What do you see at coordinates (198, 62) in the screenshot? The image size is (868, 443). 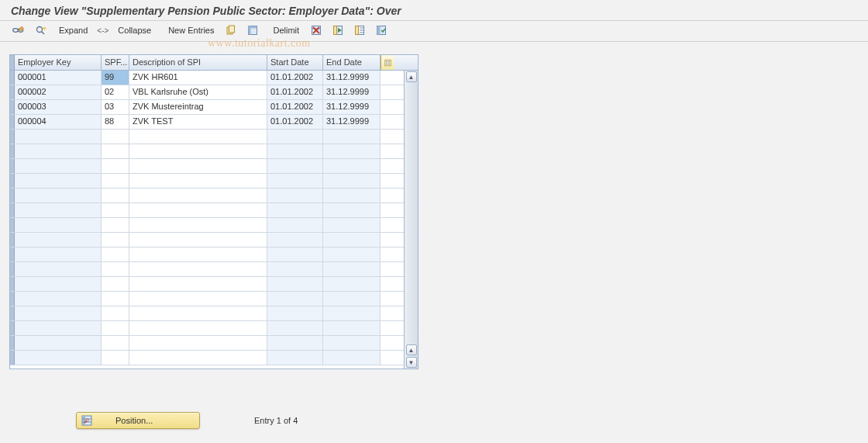 I see `header-description: Description of SPI` at bounding box center [198, 62].